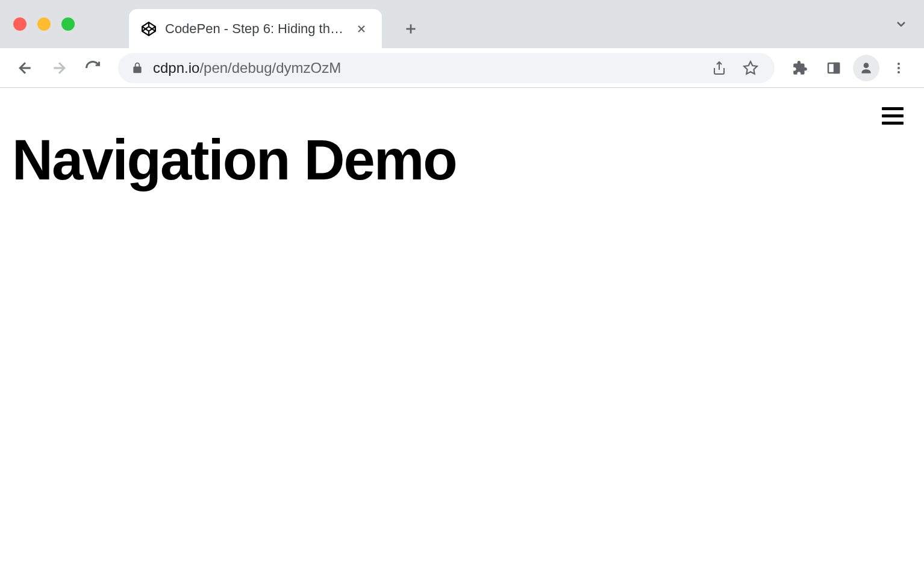 The width and height of the screenshot is (924, 572). I want to click on tabs-dropdown-button, so click(901, 24).